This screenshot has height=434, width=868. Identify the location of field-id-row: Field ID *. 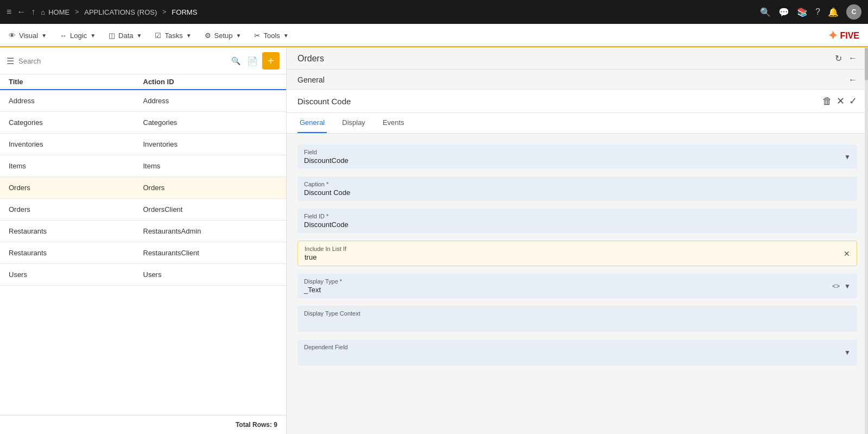
(578, 221).